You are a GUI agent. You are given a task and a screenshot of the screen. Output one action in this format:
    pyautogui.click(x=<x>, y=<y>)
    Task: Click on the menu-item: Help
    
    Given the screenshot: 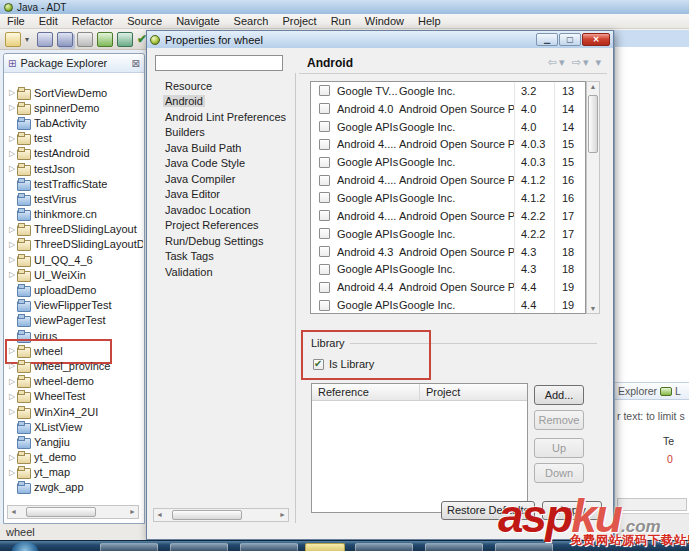 What is the action you would take?
    pyautogui.click(x=430, y=21)
    